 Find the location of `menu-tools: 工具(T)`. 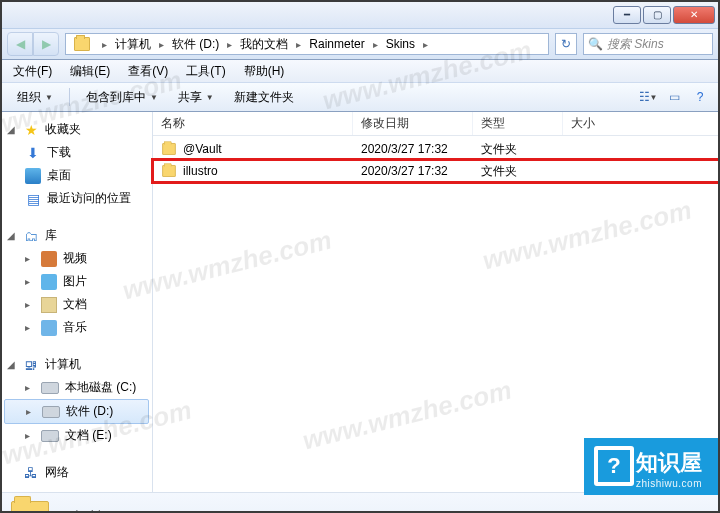

menu-tools: 工具(T) is located at coordinates (206, 72).